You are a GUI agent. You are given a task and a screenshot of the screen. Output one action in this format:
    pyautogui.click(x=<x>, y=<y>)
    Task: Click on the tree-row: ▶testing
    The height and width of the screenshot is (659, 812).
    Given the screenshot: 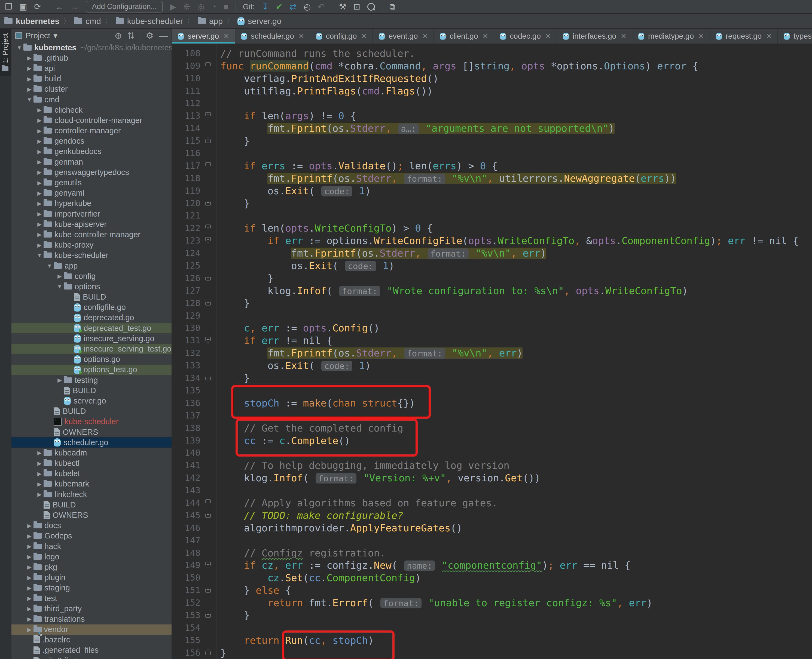 What is the action you would take?
    pyautogui.click(x=92, y=380)
    